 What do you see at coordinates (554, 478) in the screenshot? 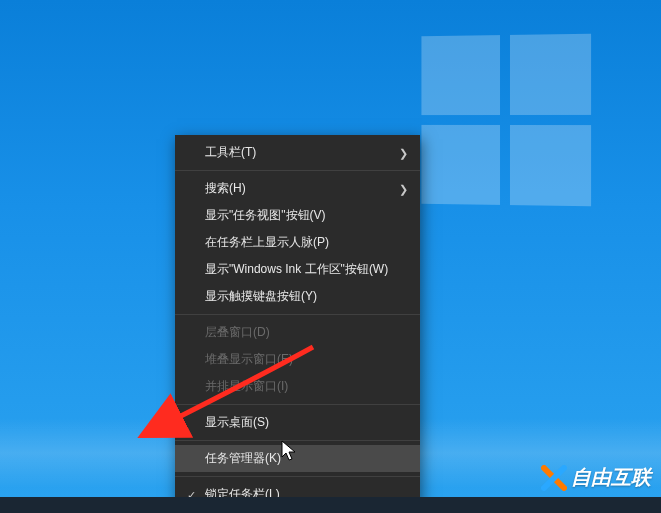
I see `watermark-logo-icon` at bounding box center [554, 478].